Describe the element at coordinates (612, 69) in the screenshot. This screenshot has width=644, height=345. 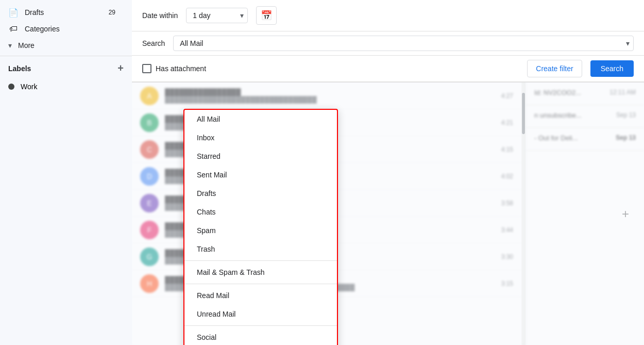
I see `search-button: Search` at that location.